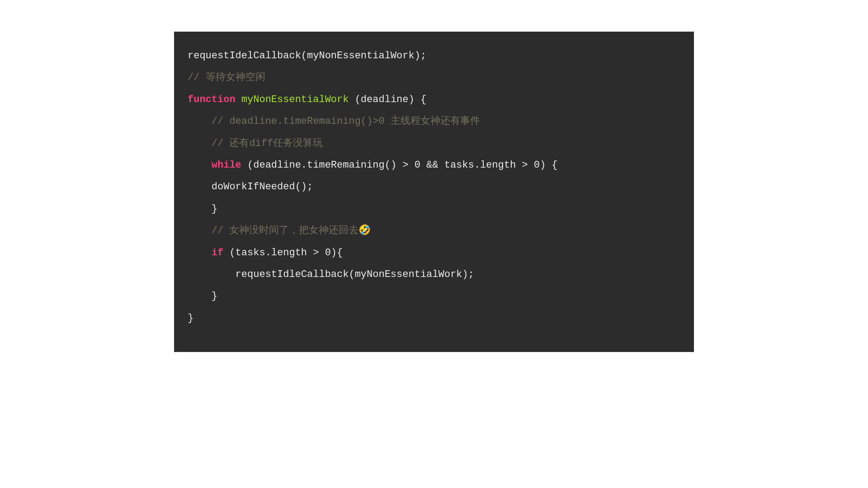 The image size is (868, 488). What do you see at coordinates (387, 99) in the screenshot?
I see `code-line-3-rest: (deadline) {` at bounding box center [387, 99].